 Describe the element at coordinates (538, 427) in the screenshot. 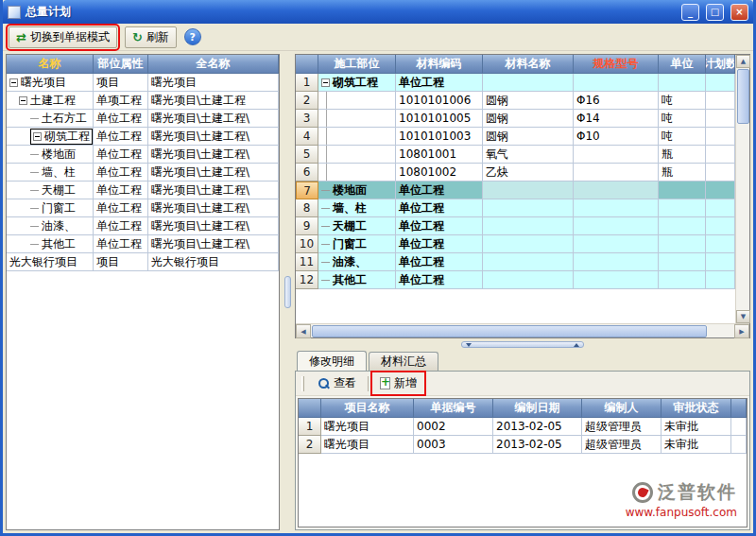

I see `cell-date: 2013-02-05` at that location.